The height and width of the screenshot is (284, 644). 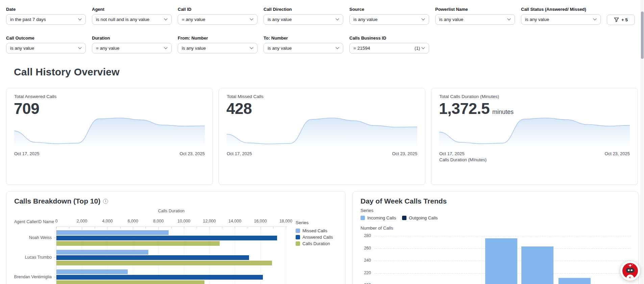 What do you see at coordinates (235, 221) in the screenshot?
I see `x-tick-label: 14,000` at bounding box center [235, 221].